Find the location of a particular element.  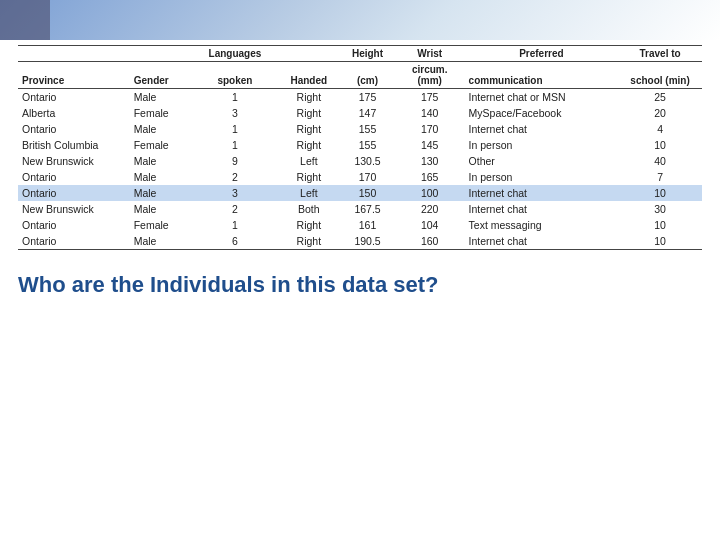

cell-wrist: 140 is located at coordinates (430, 113).